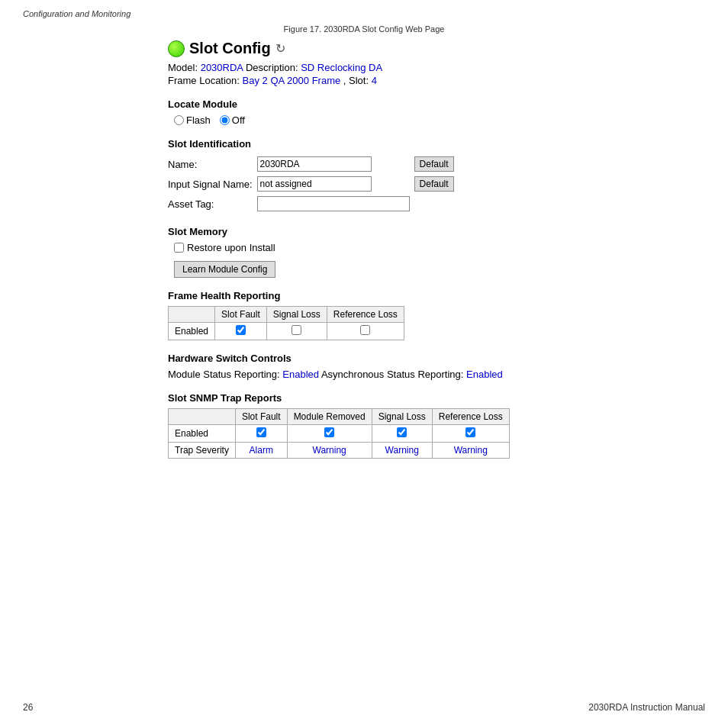  What do you see at coordinates (212, 164) in the screenshot?
I see `name-label: Name:` at bounding box center [212, 164].